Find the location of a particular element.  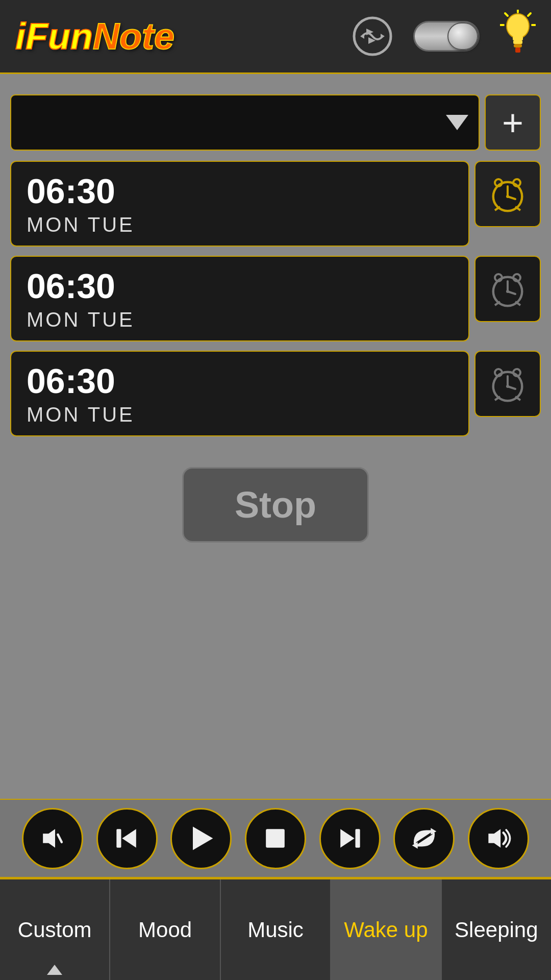

alarm-3-time: 06:30 is located at coordinates (240, 381).